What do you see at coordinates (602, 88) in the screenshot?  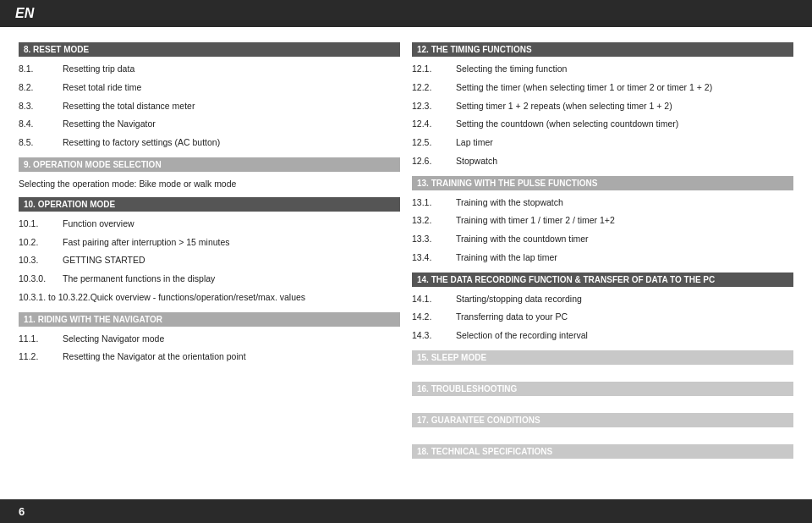 I see `list-item: 12.2. Setting the timer (when selecting …` at bounding box center [602, 88].